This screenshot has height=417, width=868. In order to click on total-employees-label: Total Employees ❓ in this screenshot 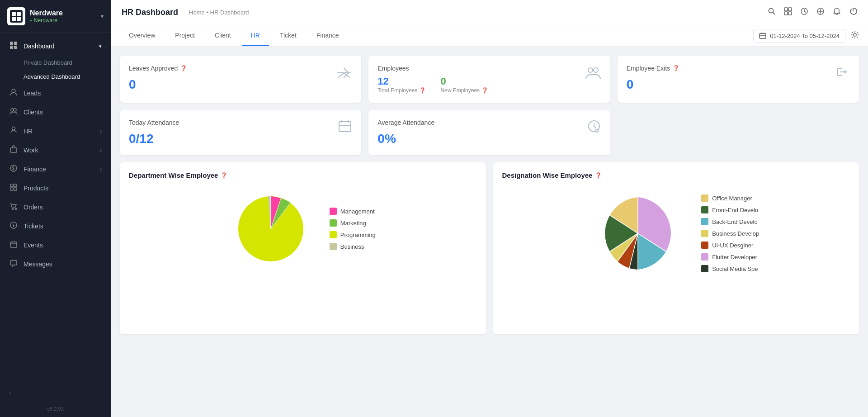, I will do `click(401, 90)`.